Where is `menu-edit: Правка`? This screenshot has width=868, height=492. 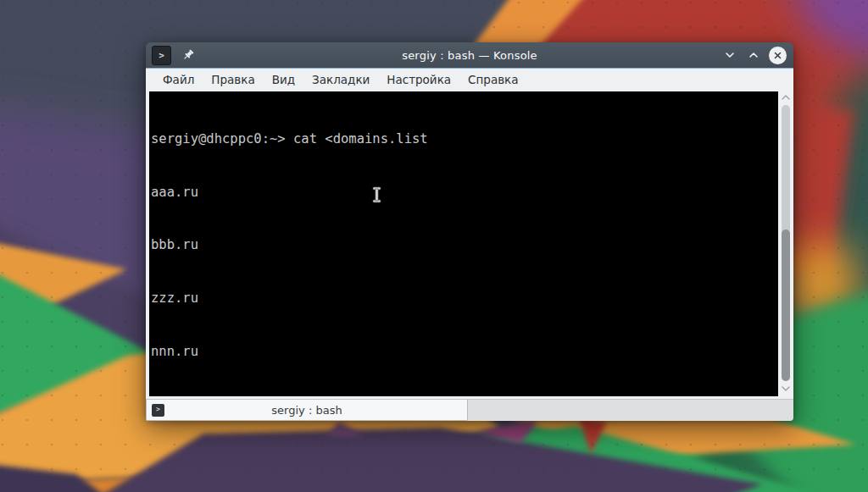 menu-edit: Правка is located at coordinates (232, 80).